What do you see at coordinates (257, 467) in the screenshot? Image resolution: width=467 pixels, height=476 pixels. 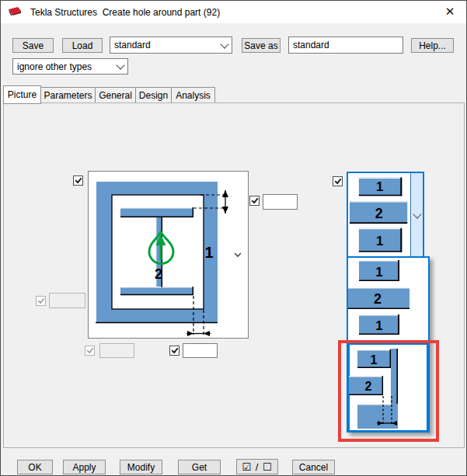 I see `toggle-all-checkboxes-button: ☑ / ☐` at bounding box center [257, 467].